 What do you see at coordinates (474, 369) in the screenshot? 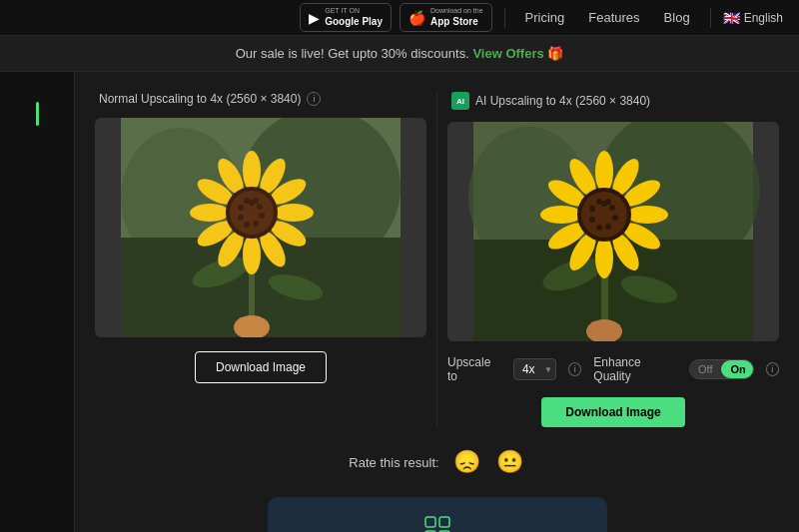
I see `upscale-to-label: Upscale to` at bounding box center [474, 369].